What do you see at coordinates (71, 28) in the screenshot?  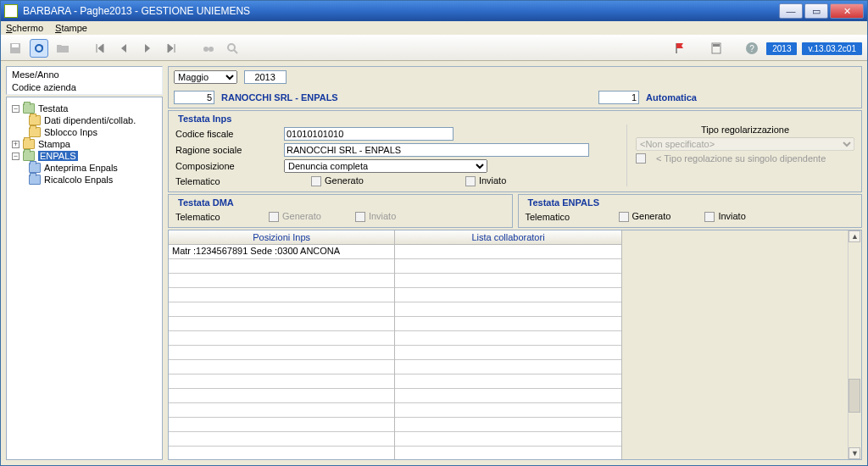 I see `menu-stampe: Stampe` at bounding box center [71, 28].